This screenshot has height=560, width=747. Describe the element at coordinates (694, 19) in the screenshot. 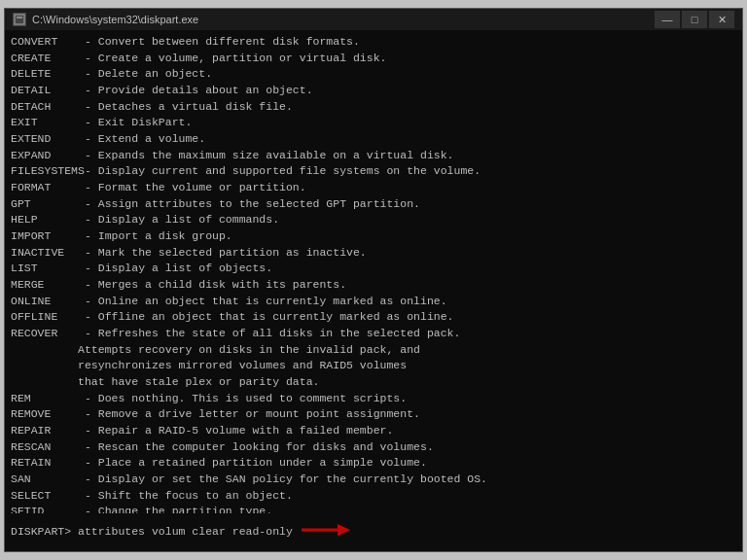

I see `window-controls: — □ ✕` at that location.